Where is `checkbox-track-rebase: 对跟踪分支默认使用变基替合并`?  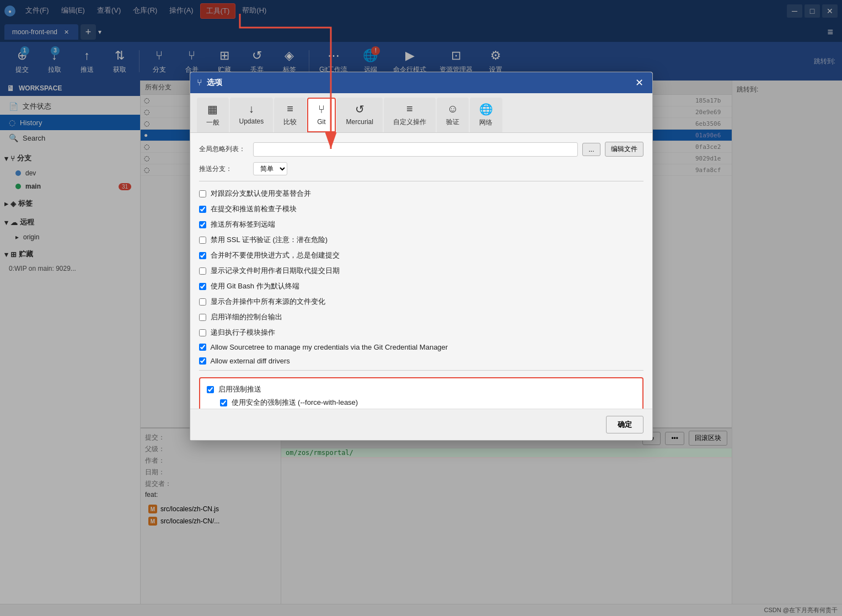
checkbox-track-rebase: 对跟踪分支默认使用变基替合并 is located at coordinates (421, 194).